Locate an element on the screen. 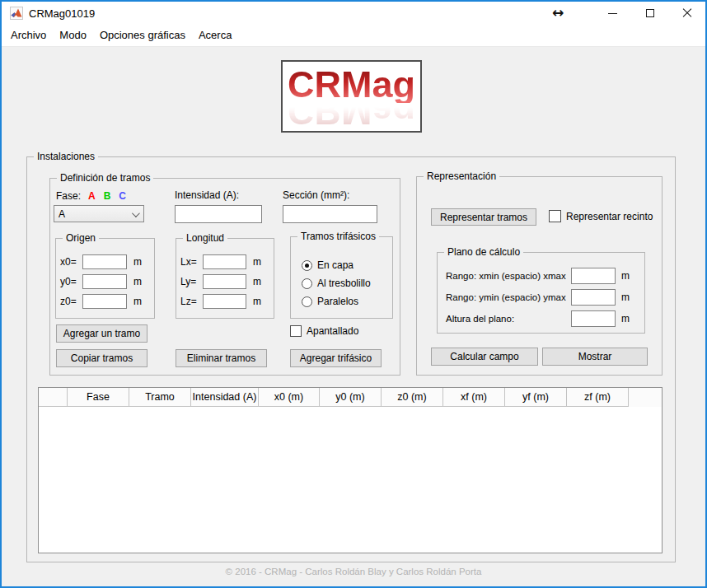 This screenshot has height=588, width=707. menu-bar: Archivo Modo Opciones gráficas Acerca is located at coordinates (354, 36).